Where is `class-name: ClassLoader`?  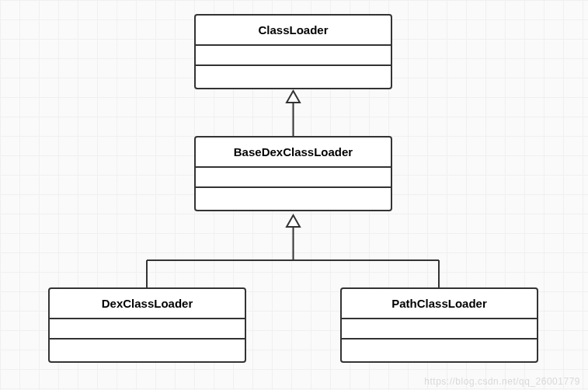 class-name: ClassLoader is located at coordinates (294, 31).